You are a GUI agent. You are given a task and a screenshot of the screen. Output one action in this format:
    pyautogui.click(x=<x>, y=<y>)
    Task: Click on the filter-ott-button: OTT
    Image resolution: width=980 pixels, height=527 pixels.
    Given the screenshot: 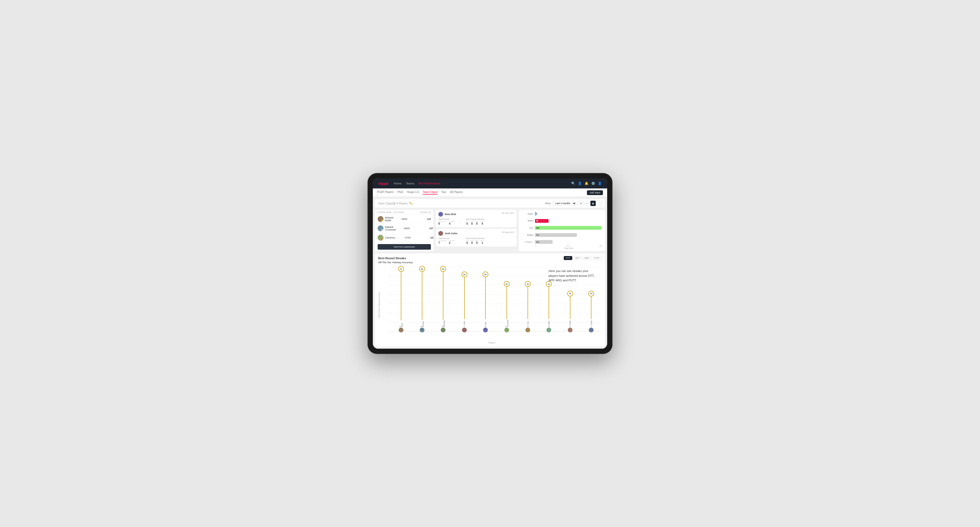 What is the action you would take?
    pyautogui.click(x=568, y=258)
    